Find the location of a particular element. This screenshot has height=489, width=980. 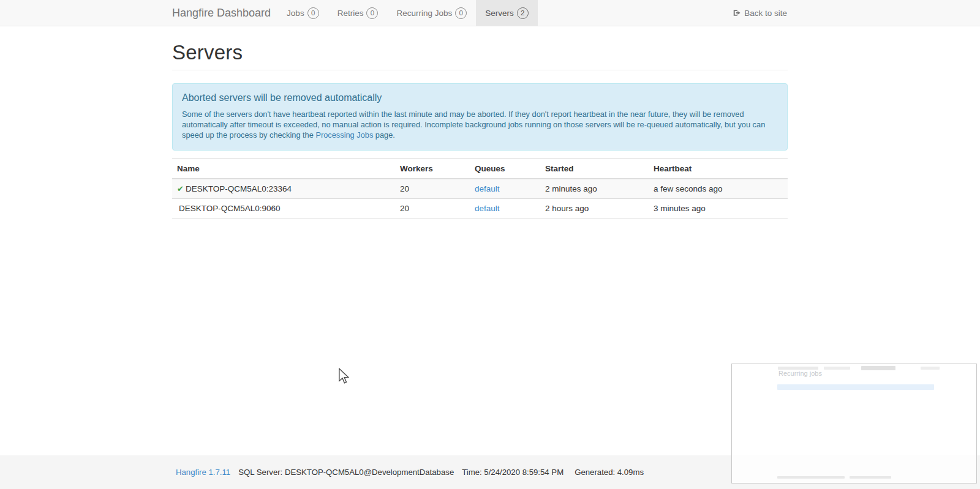

alert-body: Some of the servers don't have heartbeat… is located at coordinates (480, 125).